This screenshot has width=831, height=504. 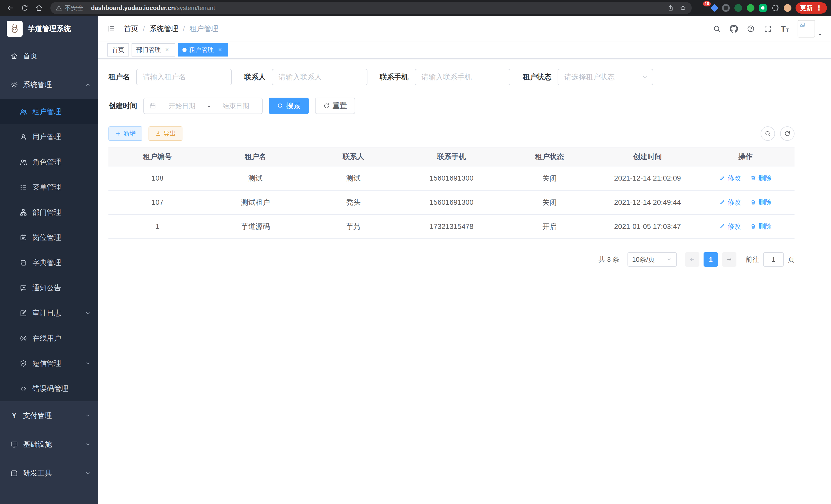 I want to click on browser-home-button, so click(x=39, y=8).